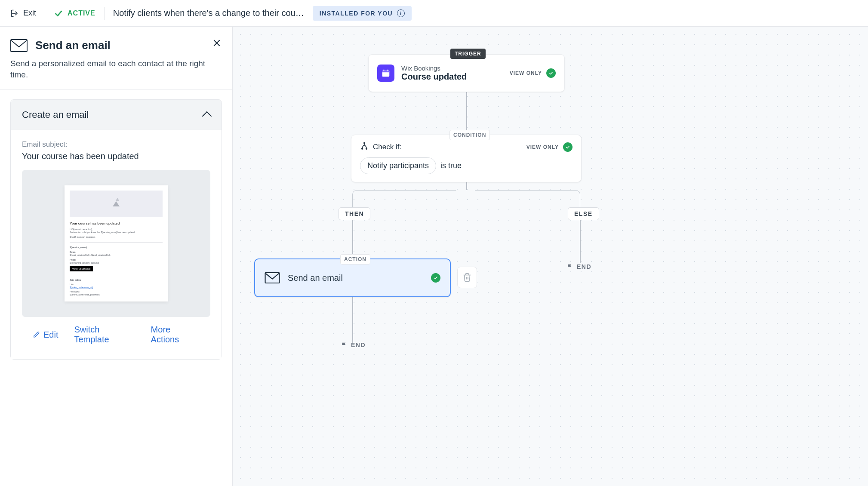 The image size is (868, 486). I want to click on subject-value: Your course has been updated, so click(116, 157).